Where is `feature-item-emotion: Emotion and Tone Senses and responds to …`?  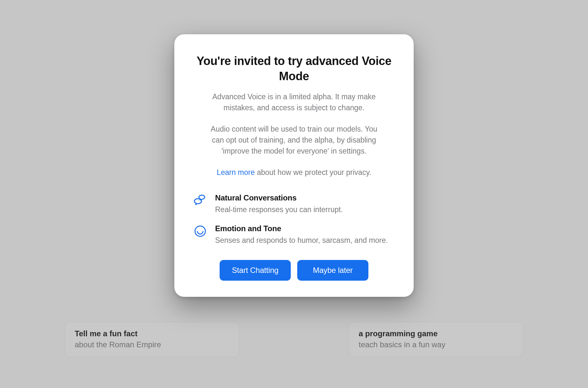
feature-item-emotion: Emotion and Tone Senses and responds to … is located at coordinates (294, 235).